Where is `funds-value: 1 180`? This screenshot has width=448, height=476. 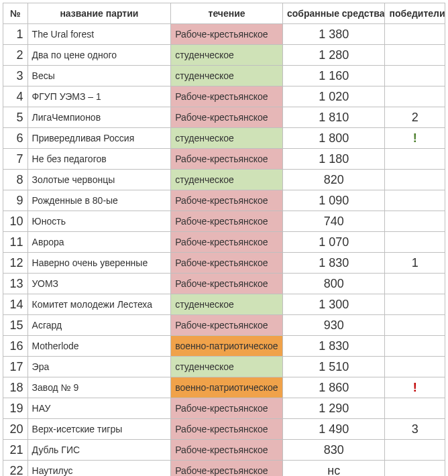 funds-value: 1 180 is located at coordinates (334, 159).